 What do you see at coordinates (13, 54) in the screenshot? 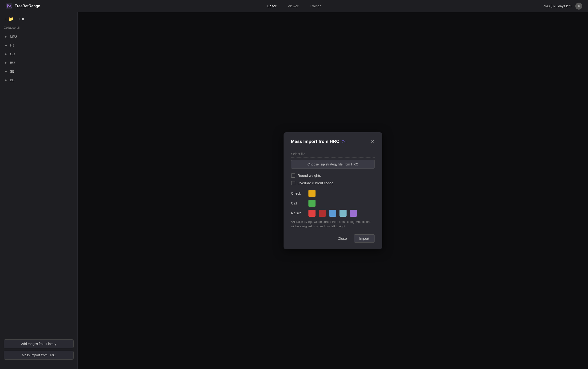
I see `item-label-co: CO` at bounding box center [13, 54].